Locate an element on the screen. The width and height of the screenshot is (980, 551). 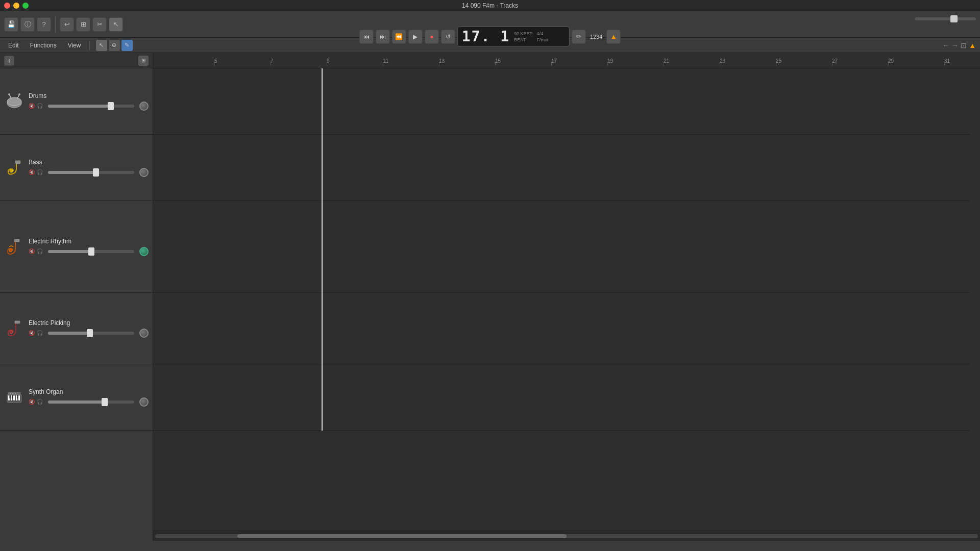
grid-button: ⊞ is located at coordinates (83, 24).